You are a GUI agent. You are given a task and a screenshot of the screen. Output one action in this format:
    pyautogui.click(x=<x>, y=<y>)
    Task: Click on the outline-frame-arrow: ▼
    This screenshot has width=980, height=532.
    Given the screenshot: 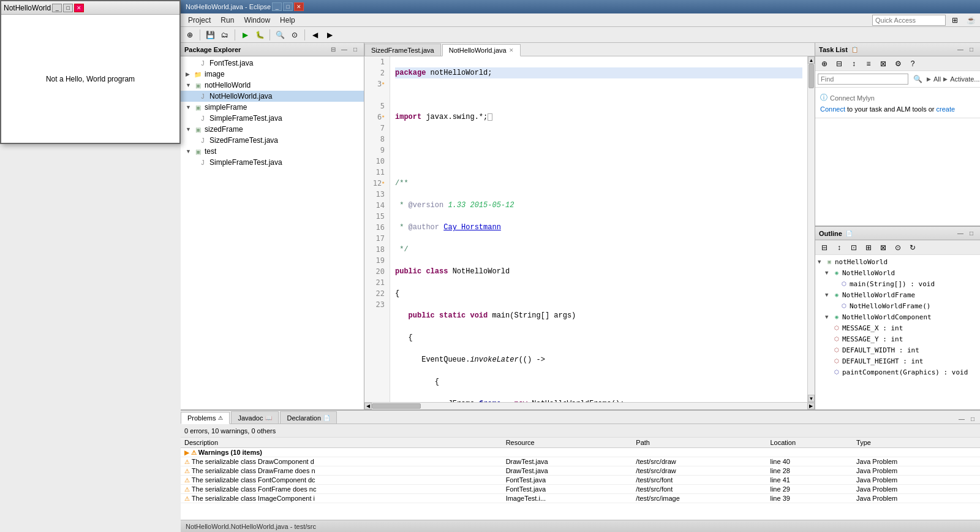 What is the action you would take?
    pyautogui.click(x=829, y=295)
    